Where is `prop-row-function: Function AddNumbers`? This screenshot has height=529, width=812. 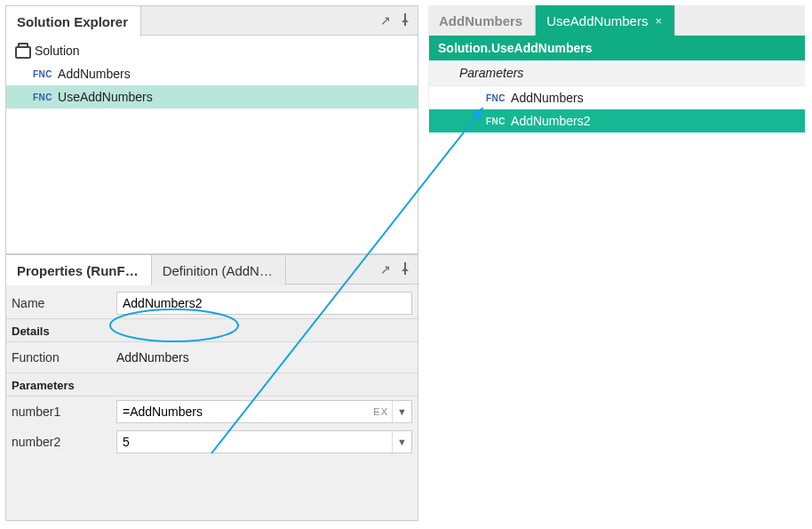
prop-row-function: Function AddNumbers is located at coordinates (211, 357).